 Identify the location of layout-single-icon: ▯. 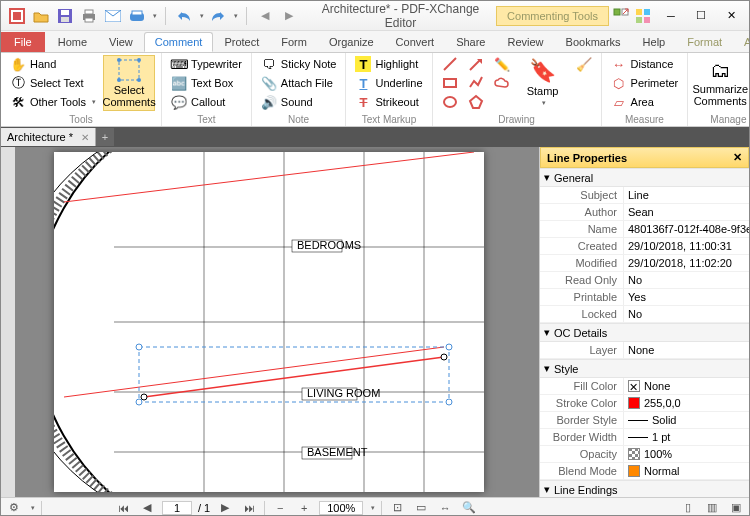
(688, 508).